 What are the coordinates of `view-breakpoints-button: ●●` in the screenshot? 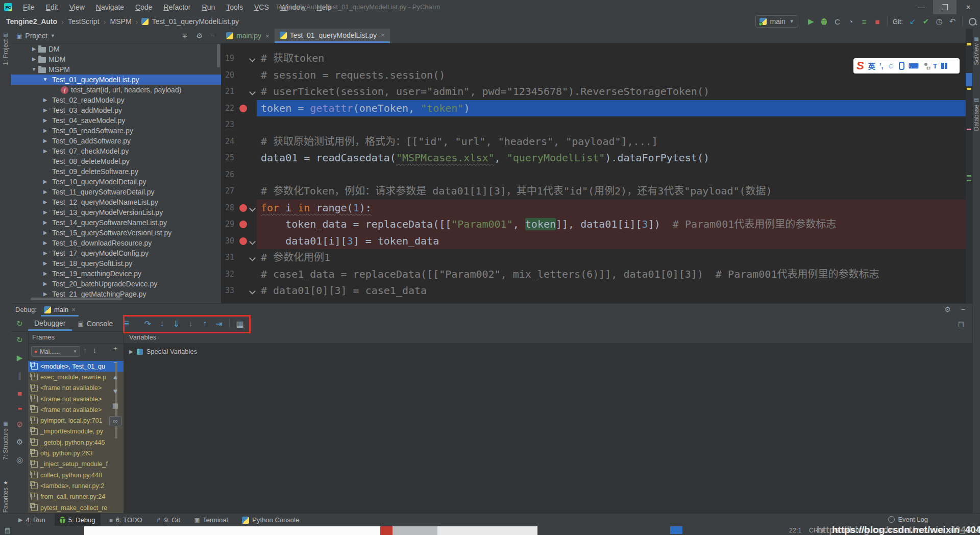 It's located at (20, 408).